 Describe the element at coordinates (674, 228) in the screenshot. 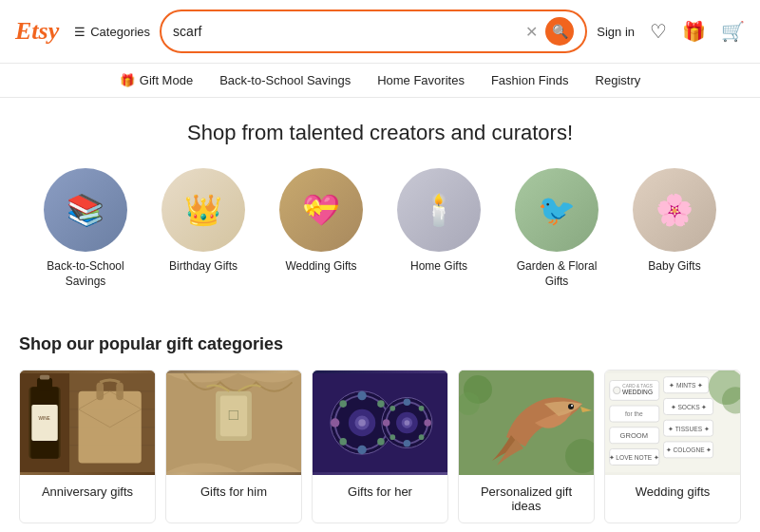

I see `category-baby: 🌸 Baby Gifts` at that location.